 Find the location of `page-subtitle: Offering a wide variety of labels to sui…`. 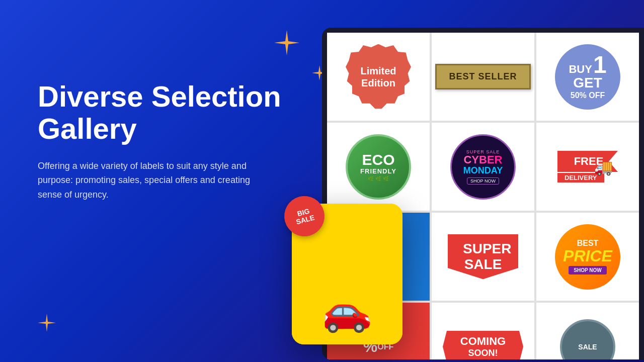

page-subtitle: Offering a wide variety of labels to sui… is located at coordinates (153, 180).